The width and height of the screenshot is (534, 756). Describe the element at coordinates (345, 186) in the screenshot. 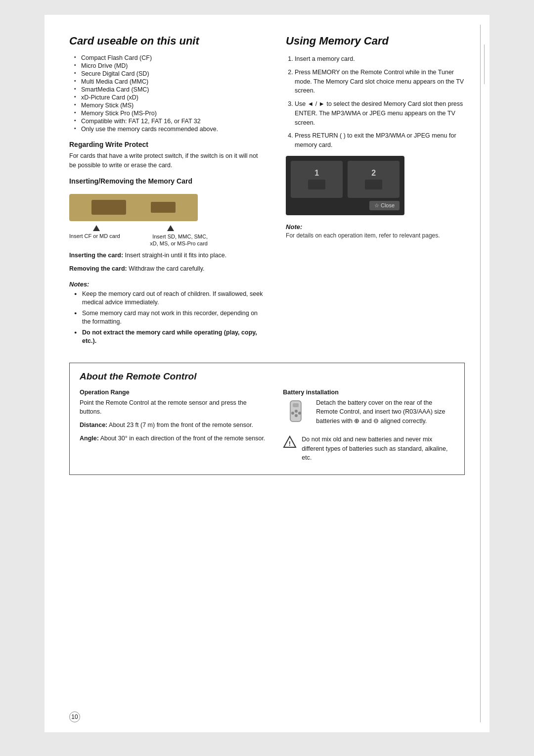

I see `tv-screen: 1 2 ☆ Close` at that location.